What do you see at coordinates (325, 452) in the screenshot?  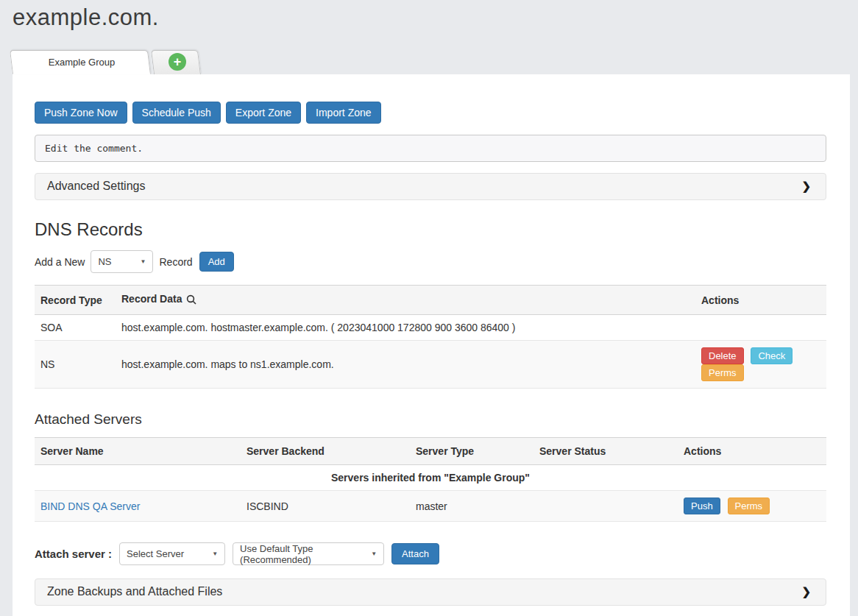 I see `server-backend-header: Server Backend` at bounding box center [325, 452].